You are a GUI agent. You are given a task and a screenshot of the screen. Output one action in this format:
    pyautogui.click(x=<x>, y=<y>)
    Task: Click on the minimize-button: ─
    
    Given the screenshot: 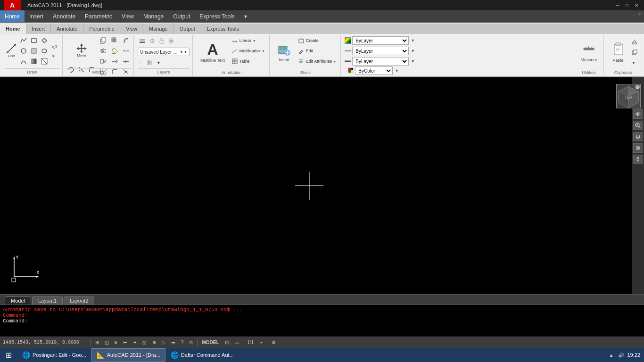 What is the action you would take?
    pyautogui.click(x=618, y=5)
    